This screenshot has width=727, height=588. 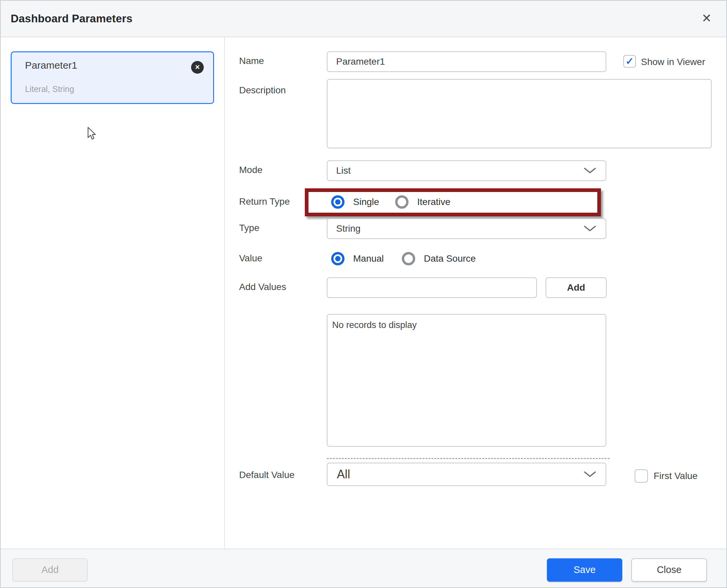 What do you see at coordinates (92, 133) in the screenshot?
I see `mouse-cursor-icon` at bounding box center [92, 133].